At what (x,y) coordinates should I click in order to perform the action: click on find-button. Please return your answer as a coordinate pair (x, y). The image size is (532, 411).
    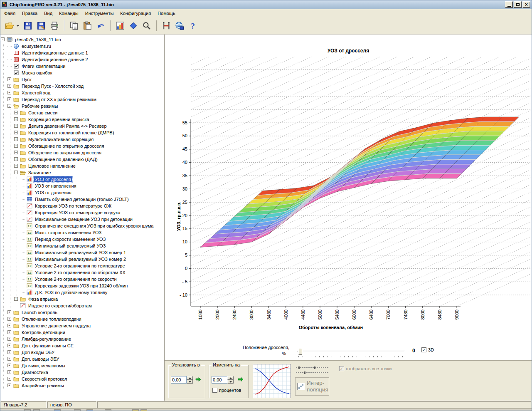
    Looking at the image, I should click on (147, 26).